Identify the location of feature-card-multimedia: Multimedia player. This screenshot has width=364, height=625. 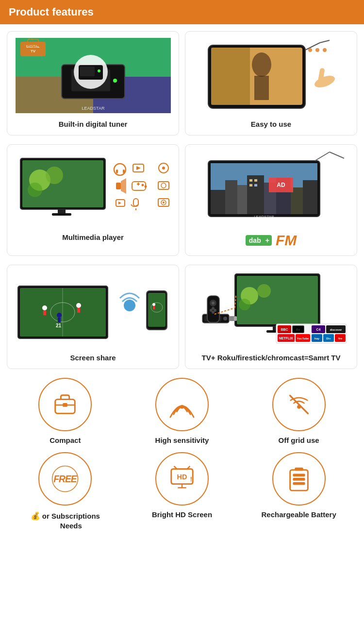
(93, 200).